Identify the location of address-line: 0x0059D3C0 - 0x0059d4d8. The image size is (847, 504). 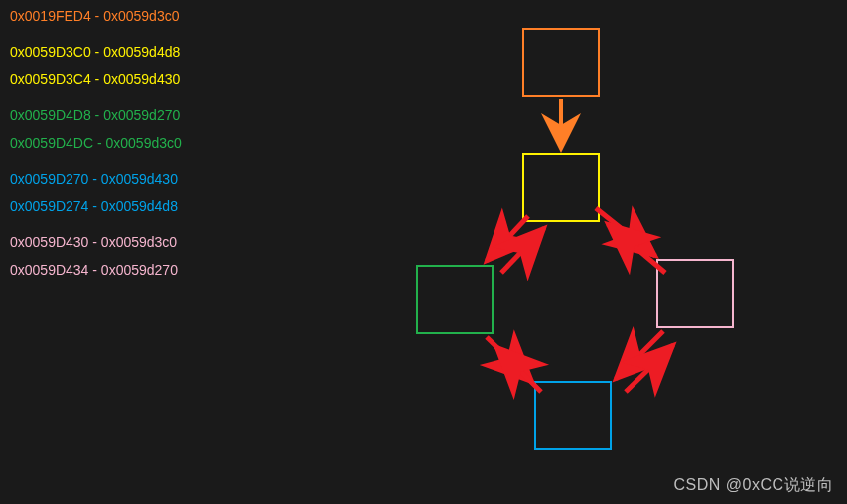
(95, 52).